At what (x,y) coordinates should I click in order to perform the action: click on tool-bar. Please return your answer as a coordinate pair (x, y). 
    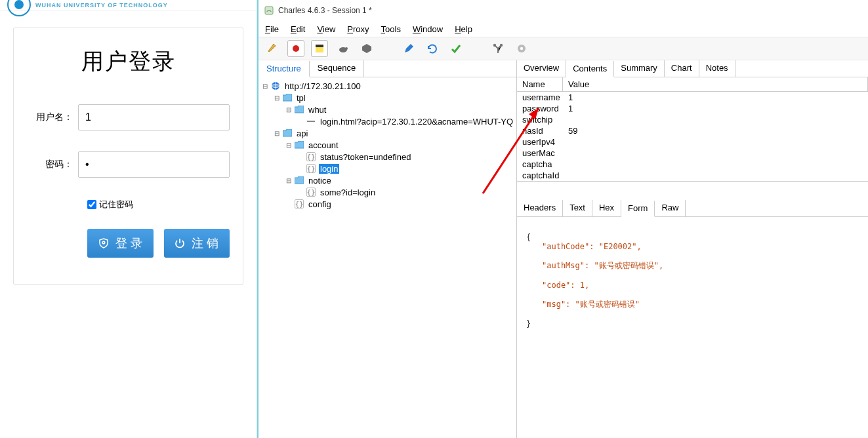
    Looking at the image, I should click on (563, 49).